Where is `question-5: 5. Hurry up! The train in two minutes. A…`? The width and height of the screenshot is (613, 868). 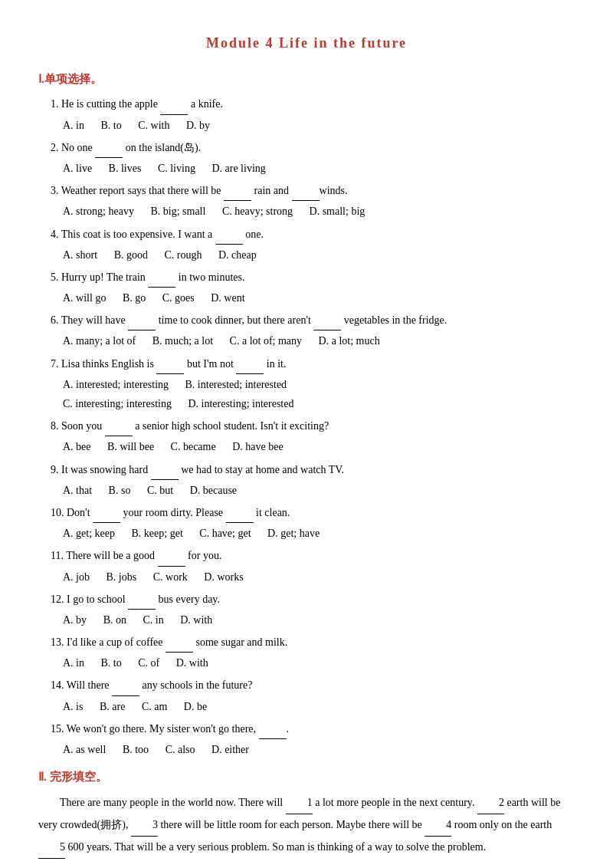
question-5: 5. Hurry up! The train in two minutes. A… is located at coordinates (306, 288).